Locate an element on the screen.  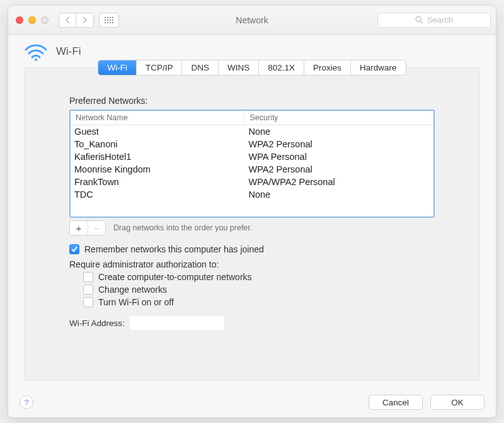
ok-button: OK is located at coordinates (457, 402).